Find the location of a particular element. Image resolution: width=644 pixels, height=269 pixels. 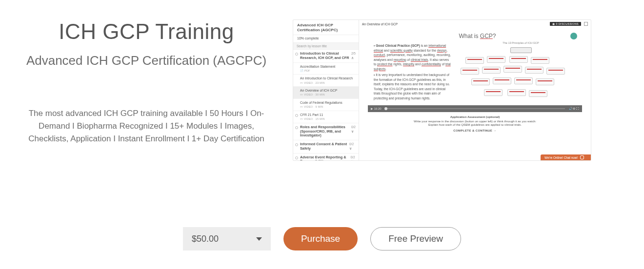

preview-lesson-row: Accreditation Statement 📄 PDF is located at coordinates (326, 69).